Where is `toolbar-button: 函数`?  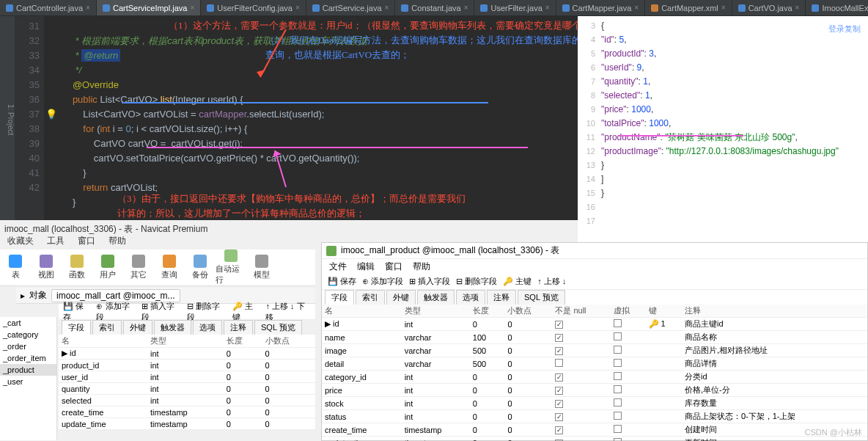
toolbar-button: 函数 is located at coordinates (77, 267).